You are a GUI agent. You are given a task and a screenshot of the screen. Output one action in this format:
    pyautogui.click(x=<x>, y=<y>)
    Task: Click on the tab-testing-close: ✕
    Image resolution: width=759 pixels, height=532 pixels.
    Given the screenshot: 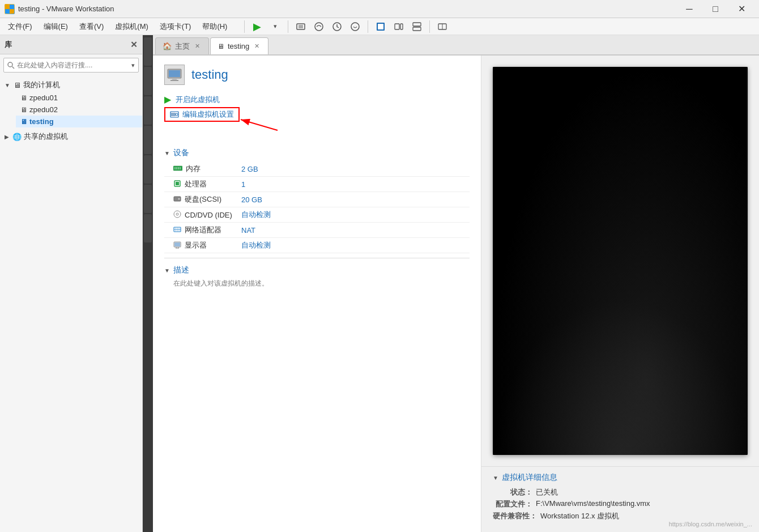 What is the action you would take?
    pyautogui.click(x=257, y=46)
    